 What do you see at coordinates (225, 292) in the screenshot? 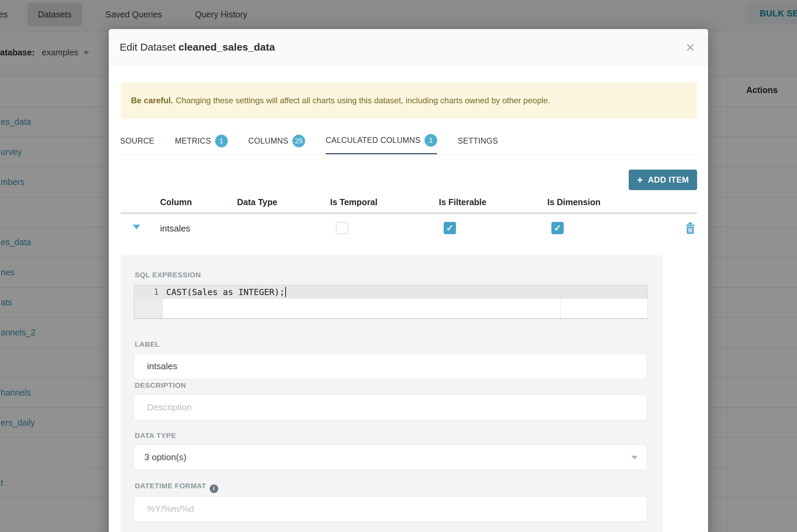
I see `sql-code-value: CAST(Sales as INTEGER);` at bounding box center [225, 292].